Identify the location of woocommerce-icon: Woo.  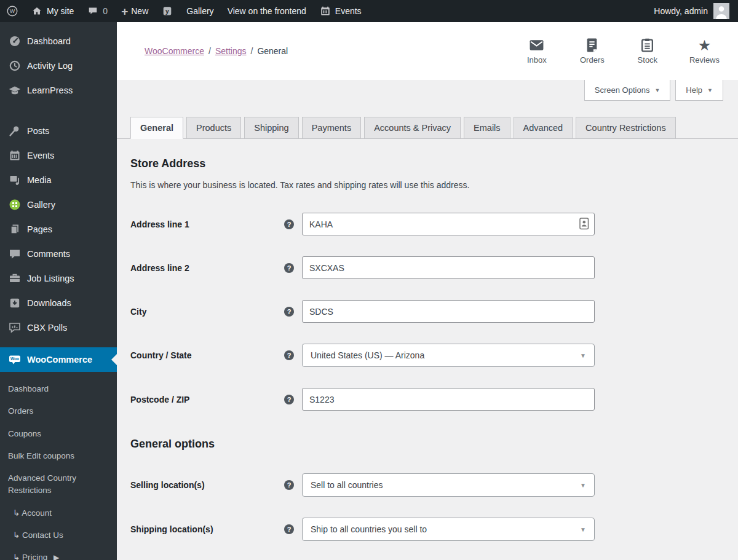
(15, 360).